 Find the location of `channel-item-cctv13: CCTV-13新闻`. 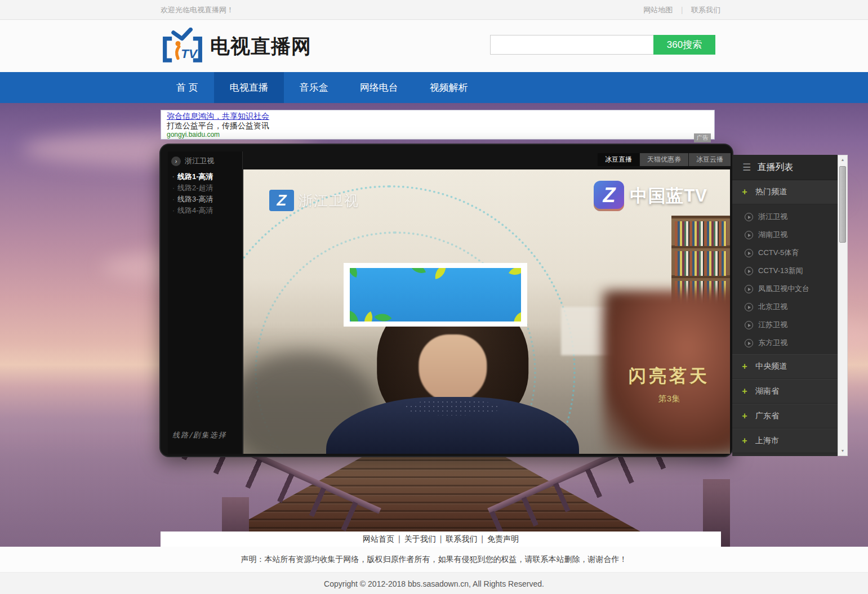

channel-item-cctv13: CCTV-13新闻 is located at coordinates (785, 271).